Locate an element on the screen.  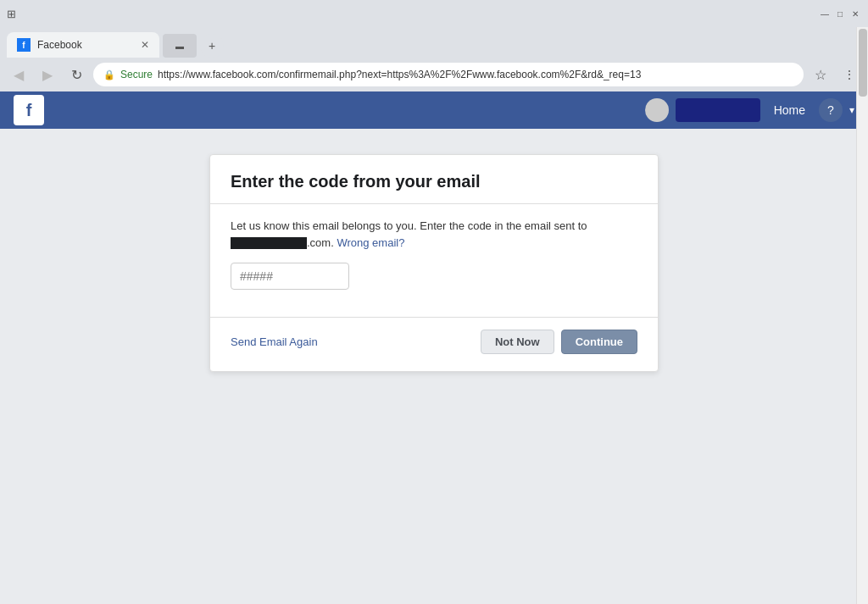
forward-button: ▶ is located at coordinates (47, 75).